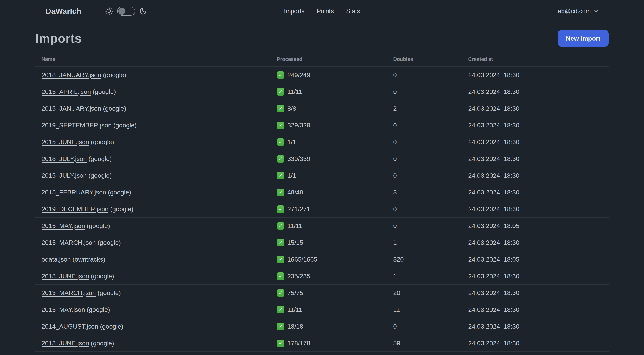 Image resolution: width=644 pixels, height=355 pixels. Describe the element at coordinates (322, 209) in the screenshot. I see `table-row: 2019_DECEMBER.json (google) ✓ 271/271 0 …` at that location.